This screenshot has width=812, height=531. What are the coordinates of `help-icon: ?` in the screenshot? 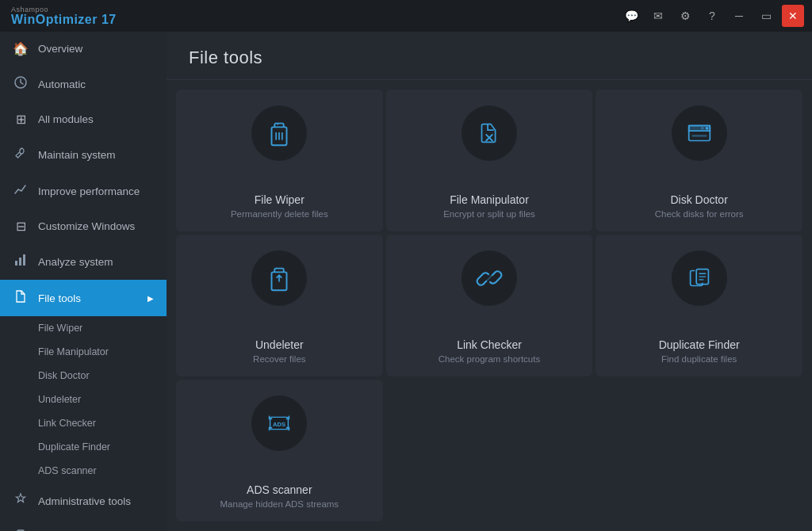 It's located at (712, 16).